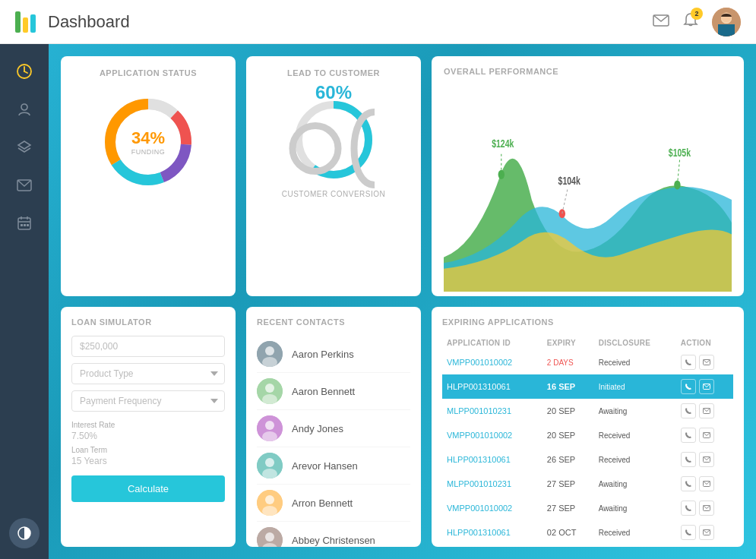  What do you see at coordinates (588, 435) in the screenshot?
I see `table-row: VMPP001010002 20 SEP Received` at bounding box center [588, 435].